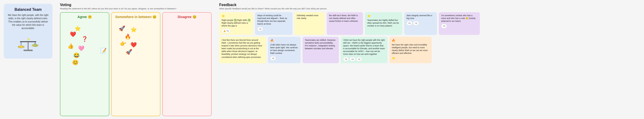 This screenshot has height=119, width=644. Describe the element at coordinates (28, 60) in the screenshot. I see `left-panel: Balanced Team We have the right people, …` at that location.